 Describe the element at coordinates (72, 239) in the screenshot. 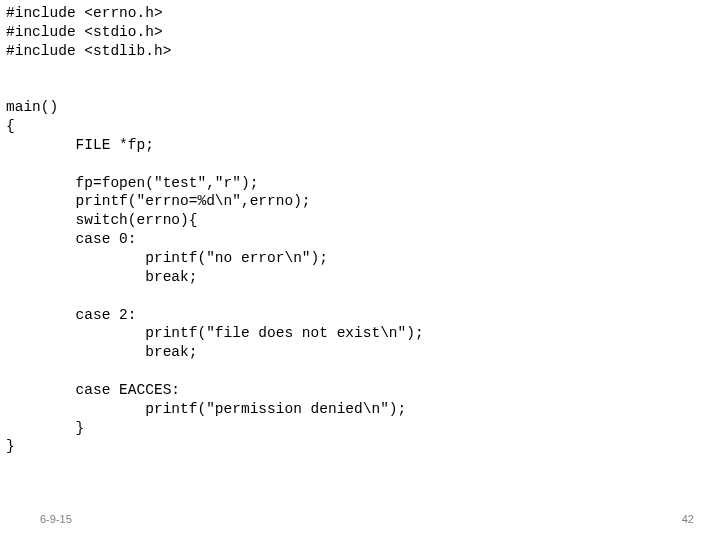

I see `code-line: case 0:` at that location.